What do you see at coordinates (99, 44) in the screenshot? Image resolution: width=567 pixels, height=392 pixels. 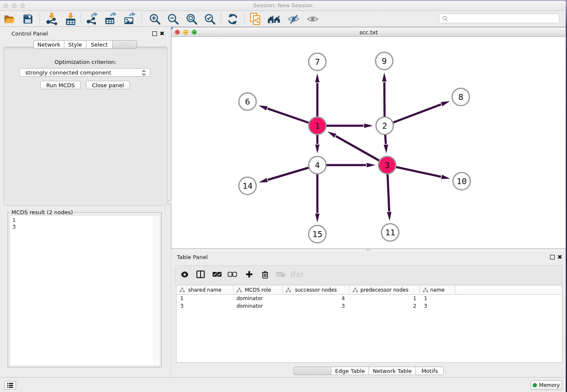 I see `tab-select: Select` at bounding box center [99, 44].